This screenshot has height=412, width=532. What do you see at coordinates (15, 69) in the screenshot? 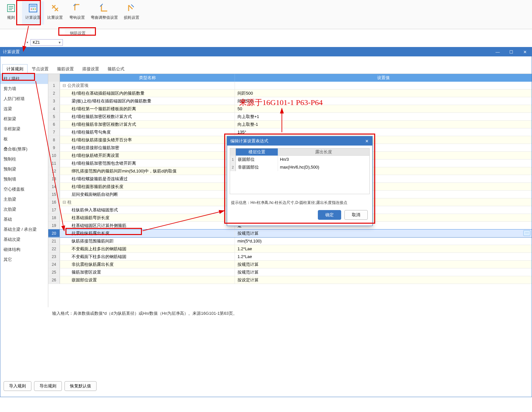
I see `tab-calc-rules: 计算规则` at bounding box center [15, 69].